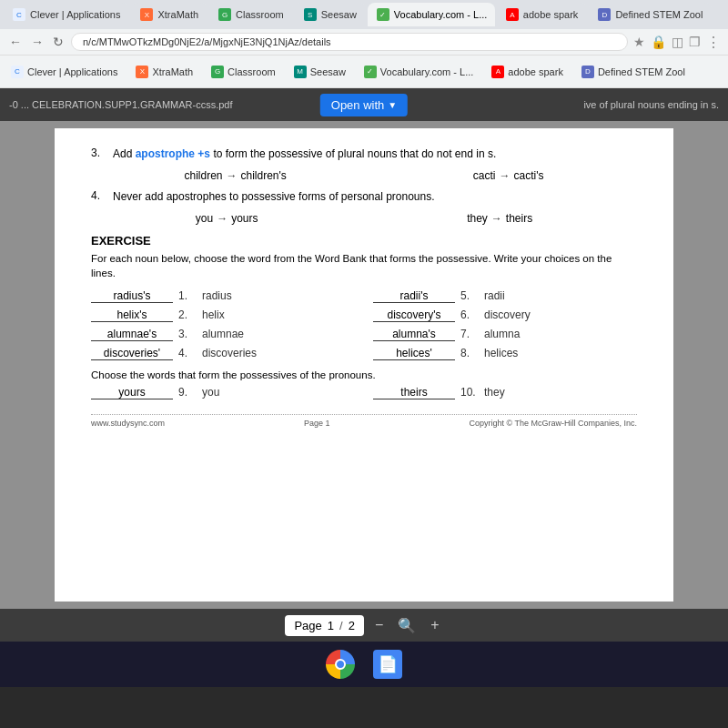 The width and height of the screenshot is (728, 728). I want to click on exercise-item-2: helix's 2. helix, so click(223, 315).